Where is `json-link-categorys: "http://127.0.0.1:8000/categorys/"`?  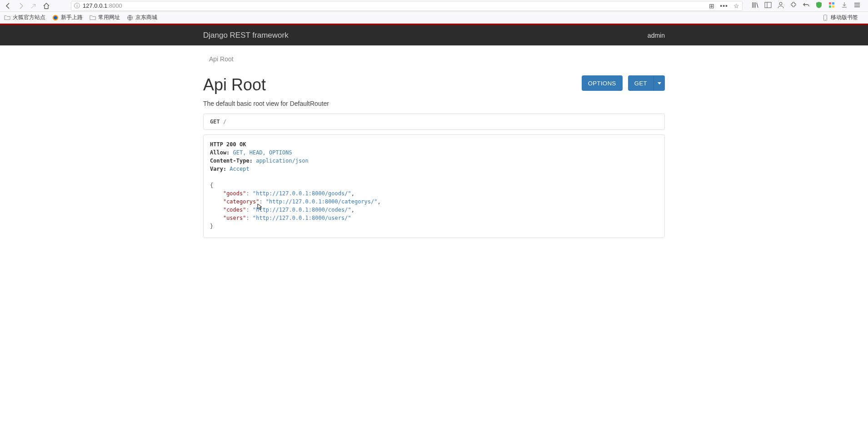 json-link-categorys: "http://127.0.0.1:8000/categorys/" is located at coordinates (322, 202).